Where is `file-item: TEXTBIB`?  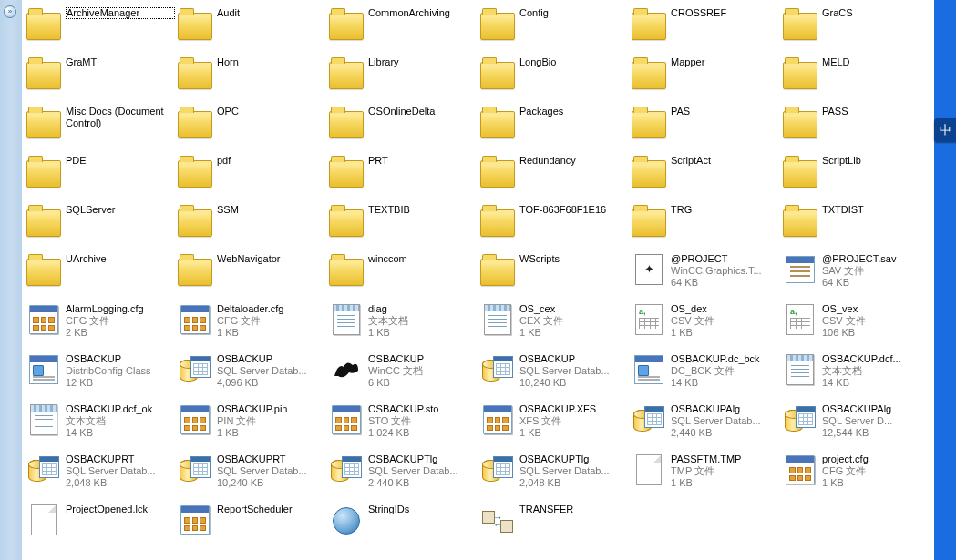
file-item: TEXTBIB is located at coordinates (404, 220).